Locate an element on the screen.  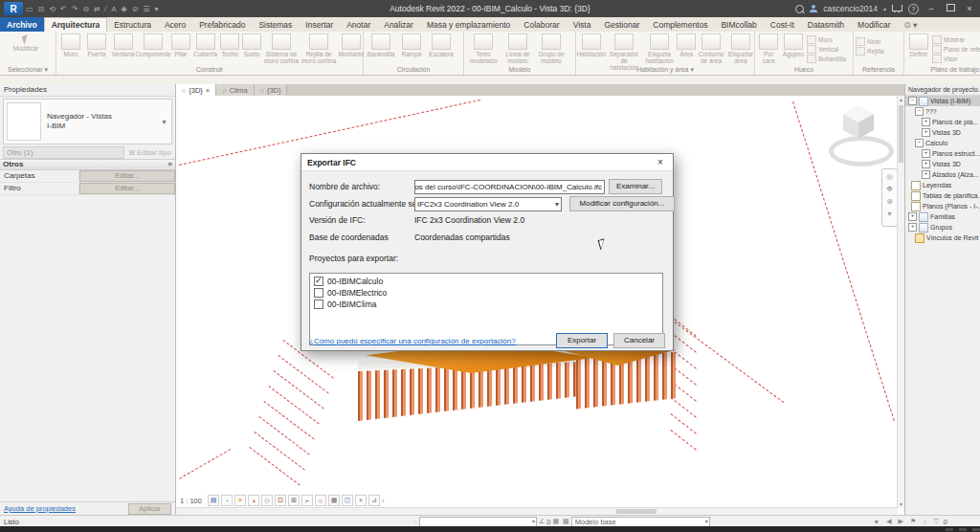
redo-icon: ↷ is located at coordinates (75, 10).